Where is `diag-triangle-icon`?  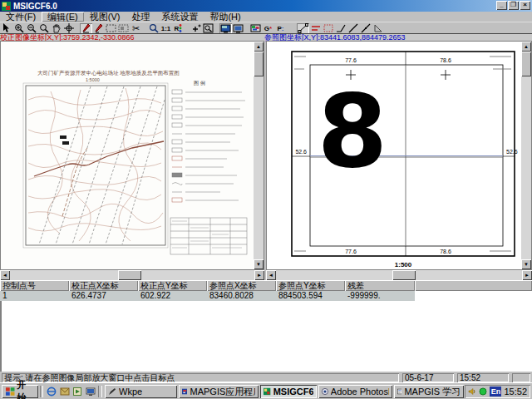 diag-triangle-icon is located at coordinates (377, 28).